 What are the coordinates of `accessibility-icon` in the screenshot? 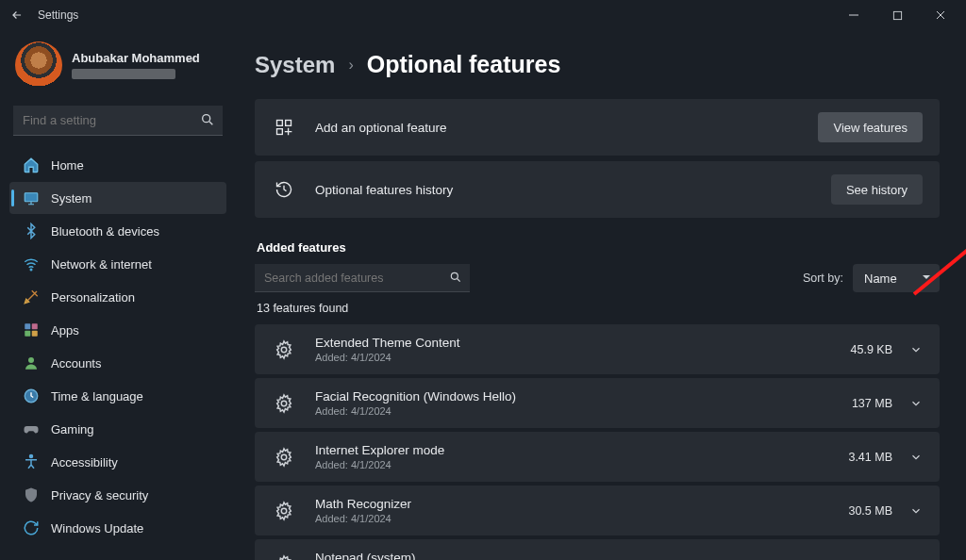 It's located at (31, 462).